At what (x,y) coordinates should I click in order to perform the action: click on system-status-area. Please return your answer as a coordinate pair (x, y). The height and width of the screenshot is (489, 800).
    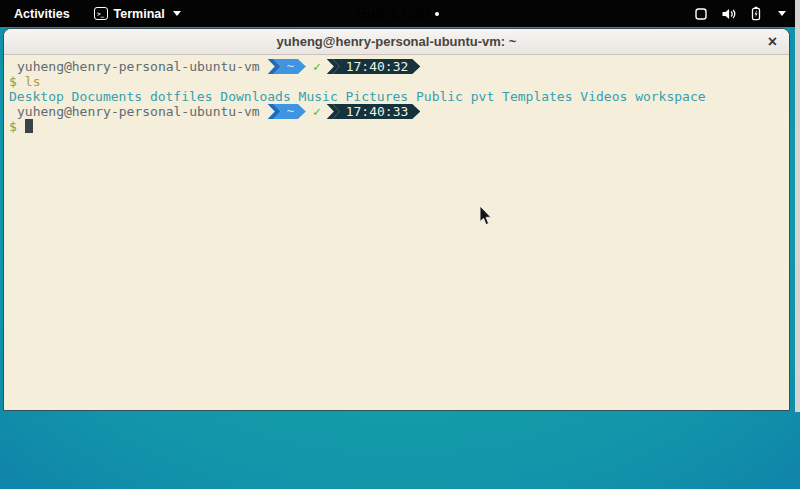
    Looking at the image, I should click on (740, 14).